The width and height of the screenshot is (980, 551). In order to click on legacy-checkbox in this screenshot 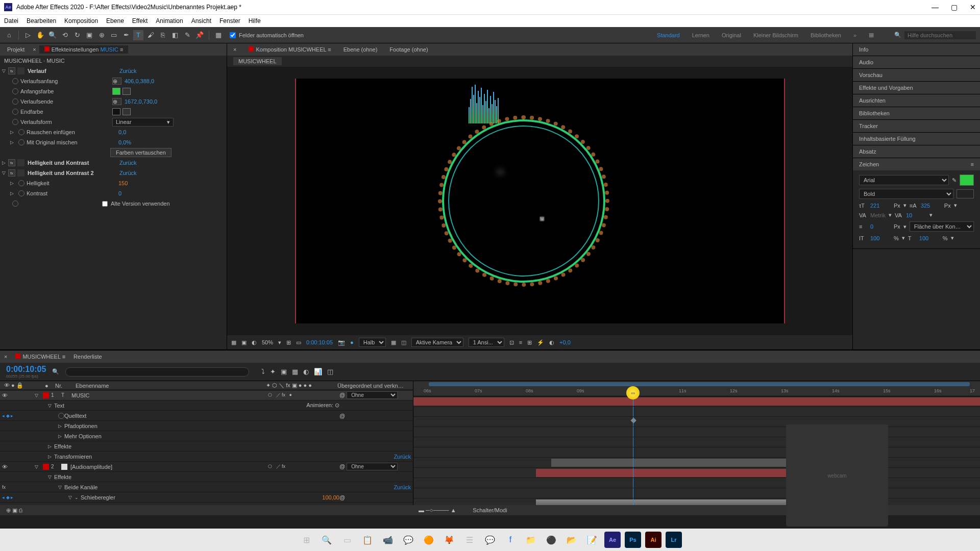, I will do `click(105, 204)`.